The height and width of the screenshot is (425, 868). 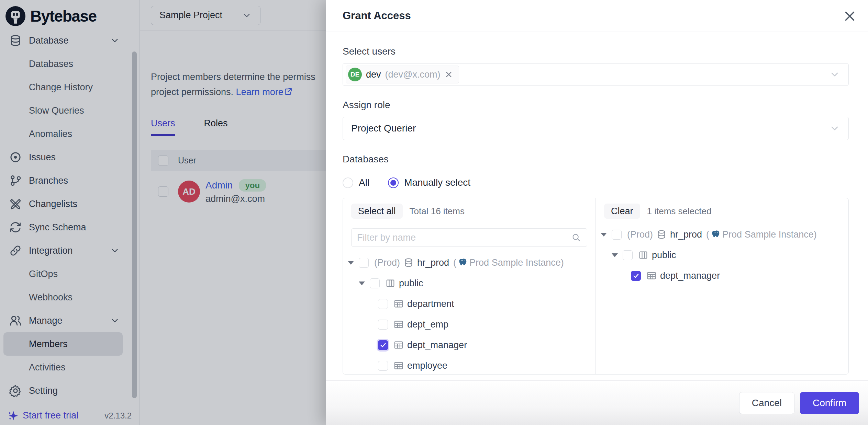 I want to click on databases-label: Databases, so click(x=596, y=159).